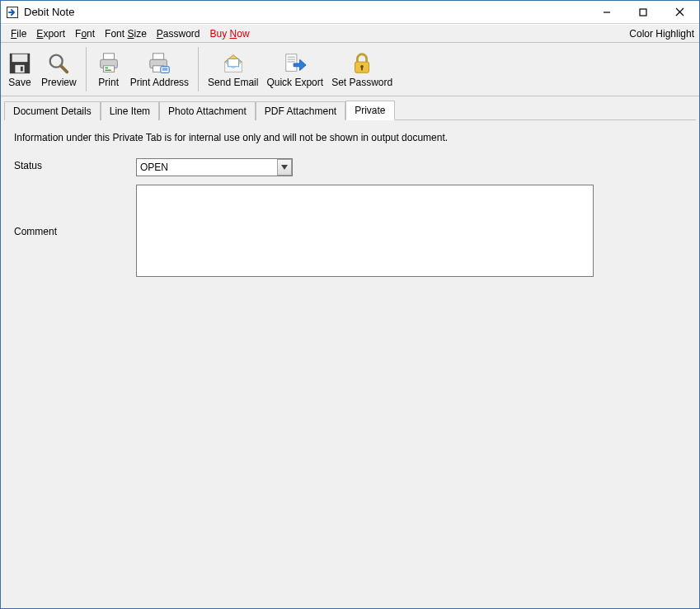 Image resolution: width=700 pixels, height=609 pixels. What do you see at coordinates (214, 167) in the screenshot?
I see `status-value` at bounding box center [214, 167].